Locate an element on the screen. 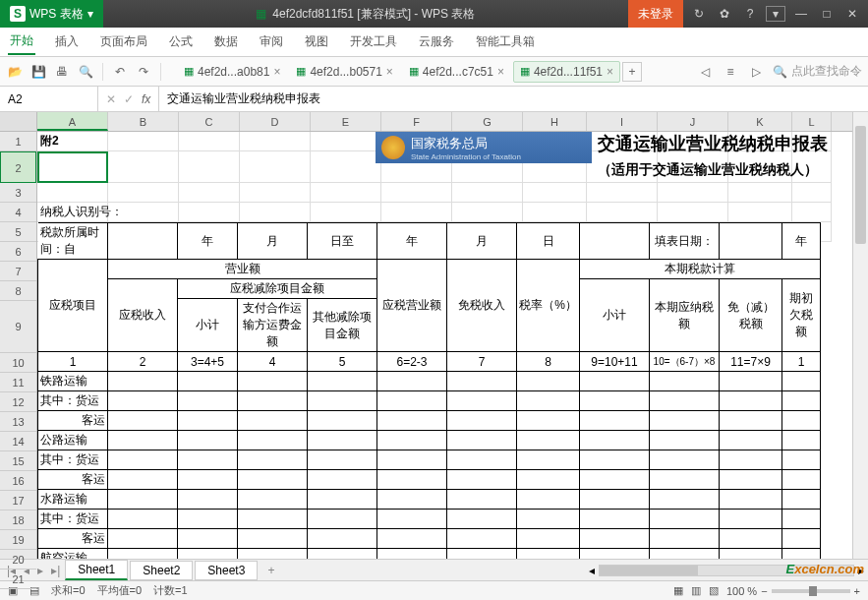 This screenshot has height=600, width=868. redo-icon: ↷ is located at coordinates (144, 72).